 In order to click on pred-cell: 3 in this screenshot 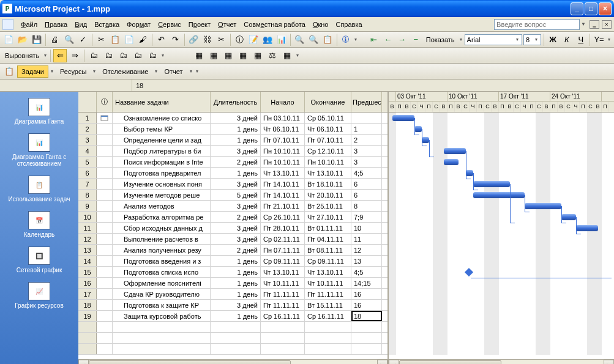, I will do `click(367, 150)`.